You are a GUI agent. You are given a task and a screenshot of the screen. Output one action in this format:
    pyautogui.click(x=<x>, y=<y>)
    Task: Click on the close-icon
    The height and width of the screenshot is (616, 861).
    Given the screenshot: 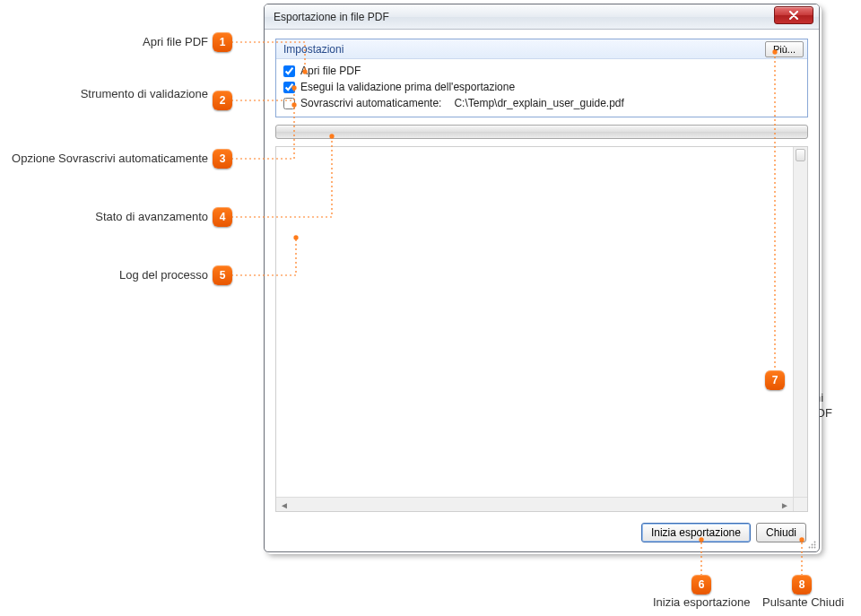 What is the action you would take?
    pyautogui.click(x=794, y=15)
    